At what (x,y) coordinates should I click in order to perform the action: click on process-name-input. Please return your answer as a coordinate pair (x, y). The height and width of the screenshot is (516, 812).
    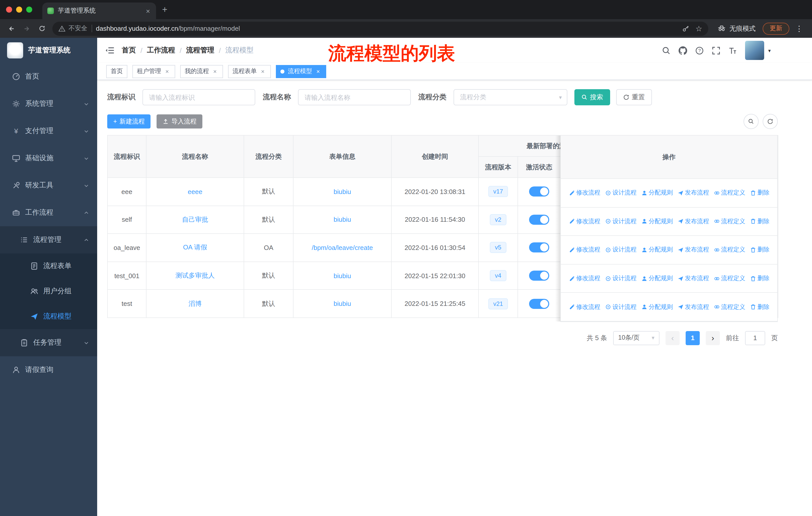
    Looking at the image, I should click on (354, 97).